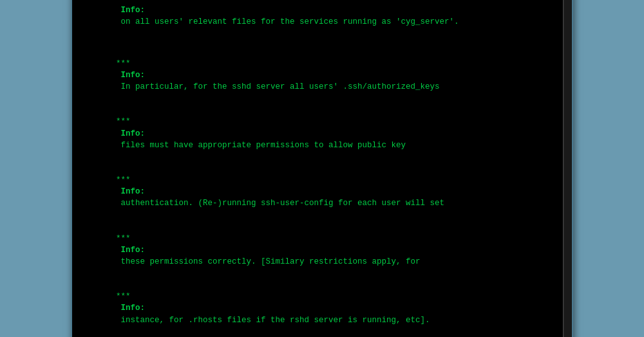 This screenshot has width=644, height=337. Describe the element at coordinates (280, 203) in the screenshot. I see `info-text: authentication. (Re-)running ssh-user-co…` at that location.